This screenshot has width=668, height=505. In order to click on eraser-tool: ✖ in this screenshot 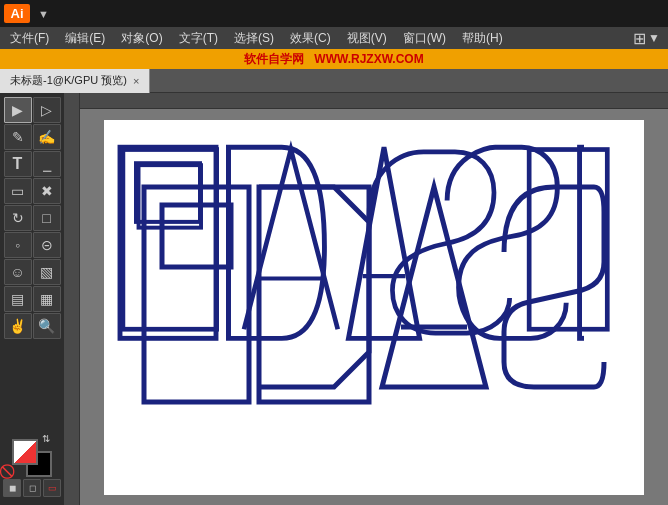, I will do `click(47, 191)`.